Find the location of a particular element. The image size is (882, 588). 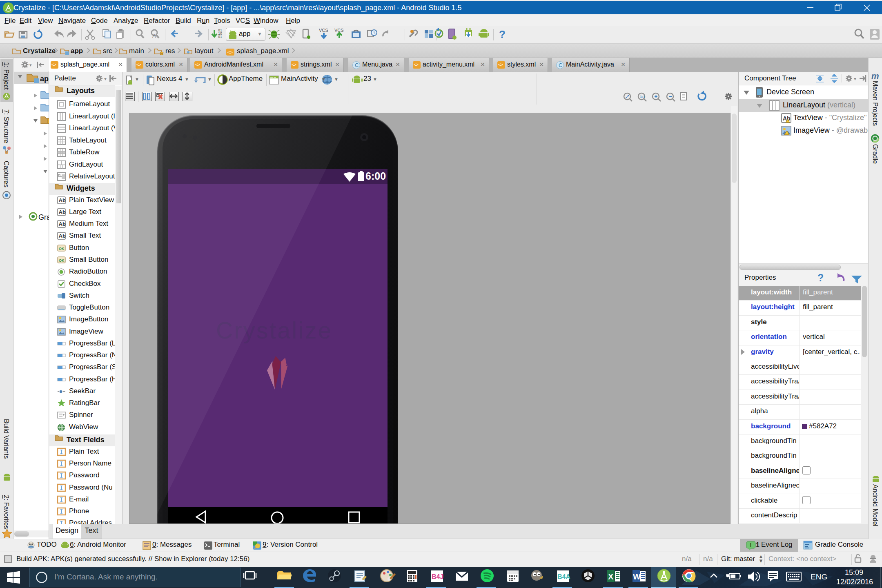

svg-text: W is located at coordinates (637, 577).